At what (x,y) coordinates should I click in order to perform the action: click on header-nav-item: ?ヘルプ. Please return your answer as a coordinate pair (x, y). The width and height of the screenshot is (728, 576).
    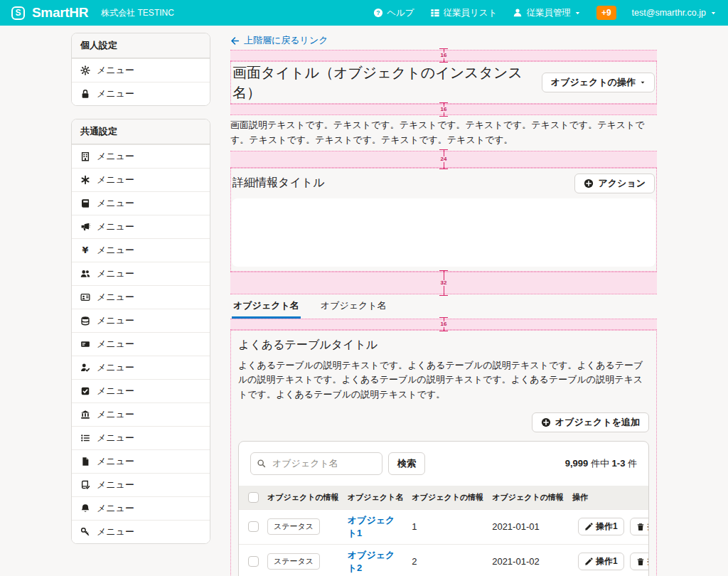
    Looking at the image, I should click on (394, 13).